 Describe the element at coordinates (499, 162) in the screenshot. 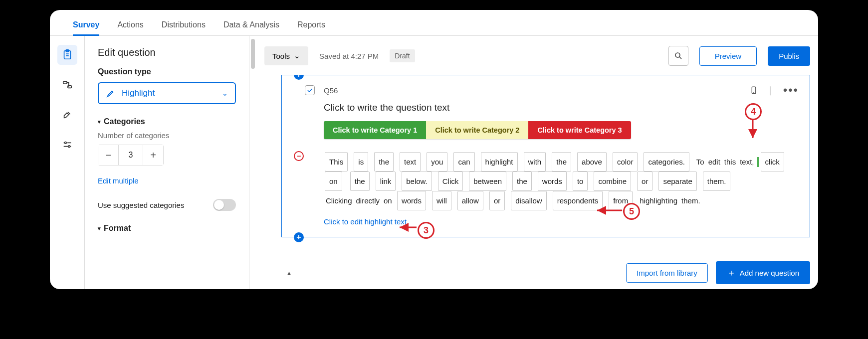

I see `highlight-token: highlight` at that location.